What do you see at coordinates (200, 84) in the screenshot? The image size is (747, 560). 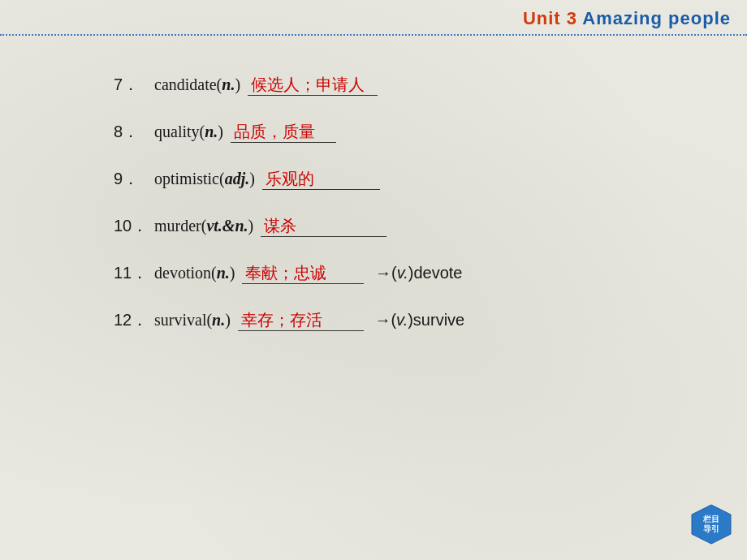 I see `item-word: candidate(n.)` at bounding box center [200, 84].